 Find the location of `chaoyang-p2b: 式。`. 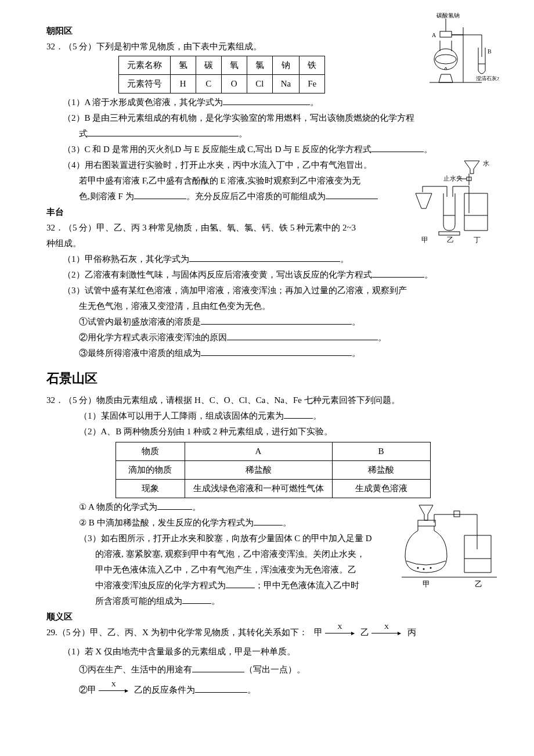

chaoyang-p2b: 式。 is located at coordinates (273, 134).